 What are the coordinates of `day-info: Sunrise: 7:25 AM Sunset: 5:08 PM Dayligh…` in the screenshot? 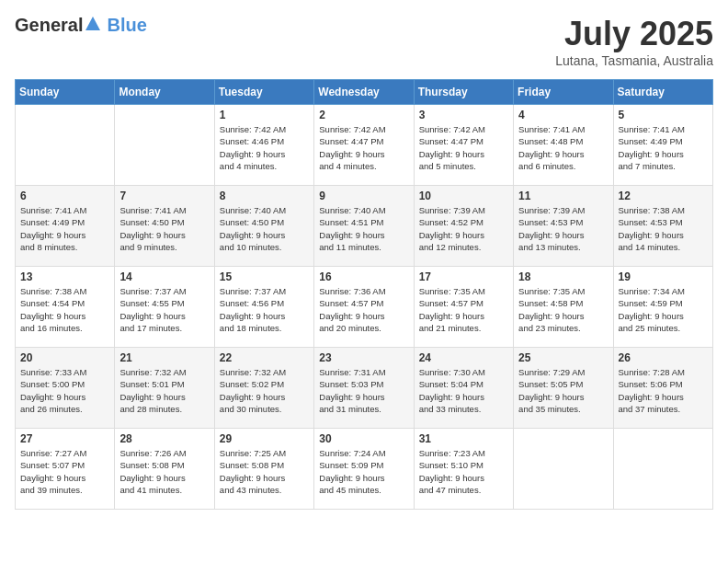 It's located at (265, 471).